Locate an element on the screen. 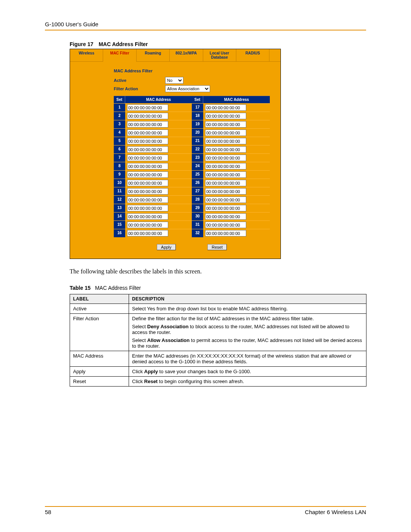 This screenshot has height=532, width=411. mac-set-number: 20 is located at coordinates (198, 133).